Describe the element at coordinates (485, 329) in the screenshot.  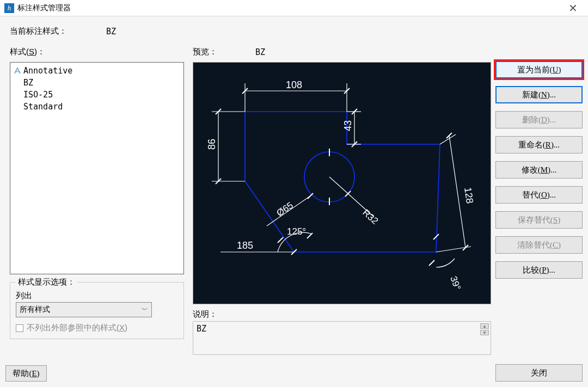
I see `description-spinner: ▲ ▼` at that location.